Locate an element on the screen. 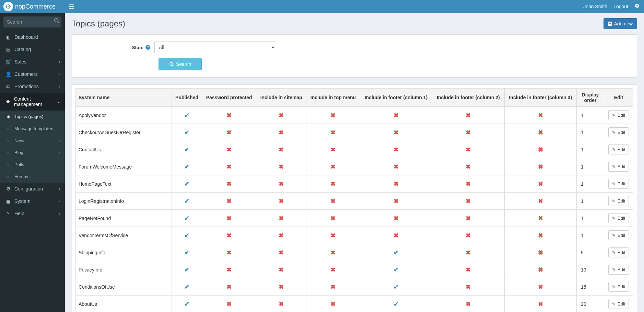 The height and width of the screenshot is (312, 644). th-footer3: Include in footer (column 3) is located at coordinates (540, 97).